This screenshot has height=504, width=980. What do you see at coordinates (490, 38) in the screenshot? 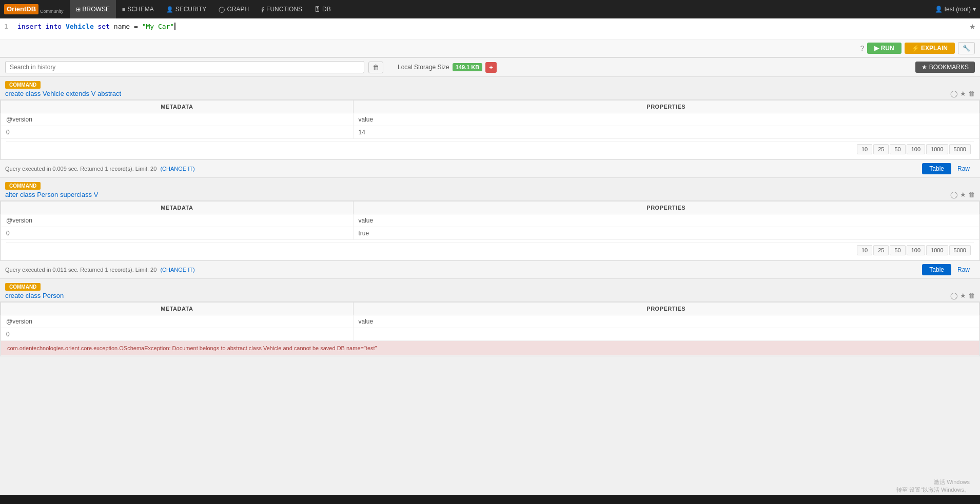
I see `editor-area: 1 insert into Vehicle set name = "My Car…` at bounding box center [490, 38].